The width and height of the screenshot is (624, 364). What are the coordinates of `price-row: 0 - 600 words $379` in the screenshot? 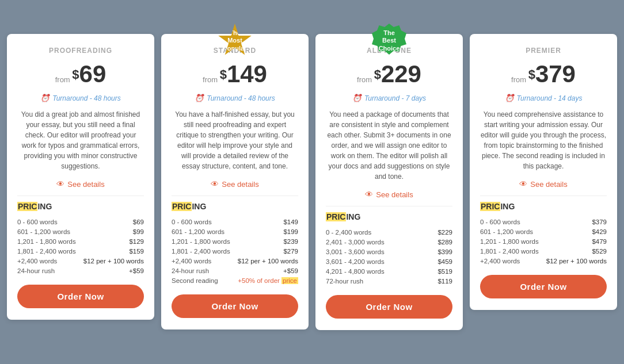 It's located at (543, 222).